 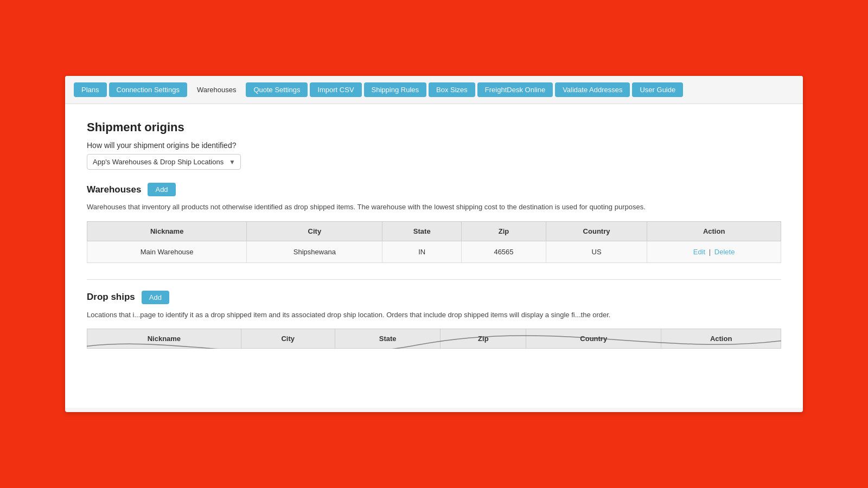 I want to click on warehouses-title: Warehouses, so click(x=114, y=190).